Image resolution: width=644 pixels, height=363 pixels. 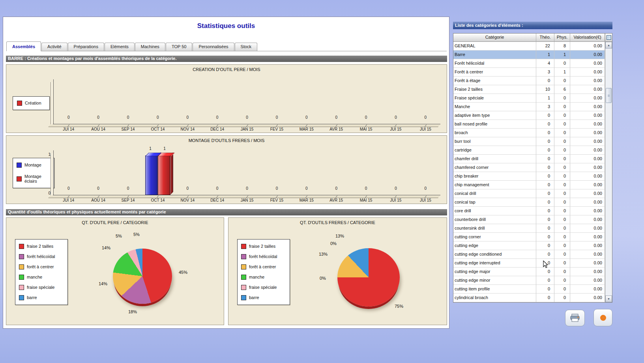 What do you see at coordinates (529, 202) in the screenshot?
I see `table-row: conical tap 0 0 0.00` at bounding box center [529, 202].